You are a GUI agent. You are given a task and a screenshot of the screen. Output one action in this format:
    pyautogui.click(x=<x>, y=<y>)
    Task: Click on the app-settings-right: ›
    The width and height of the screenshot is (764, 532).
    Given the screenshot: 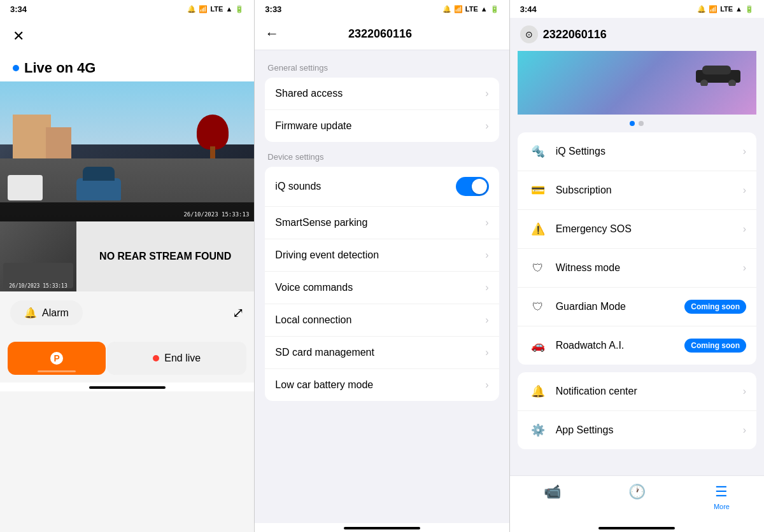 What is the action you would take?
    pyautogui.click(x=745, y=430)
    